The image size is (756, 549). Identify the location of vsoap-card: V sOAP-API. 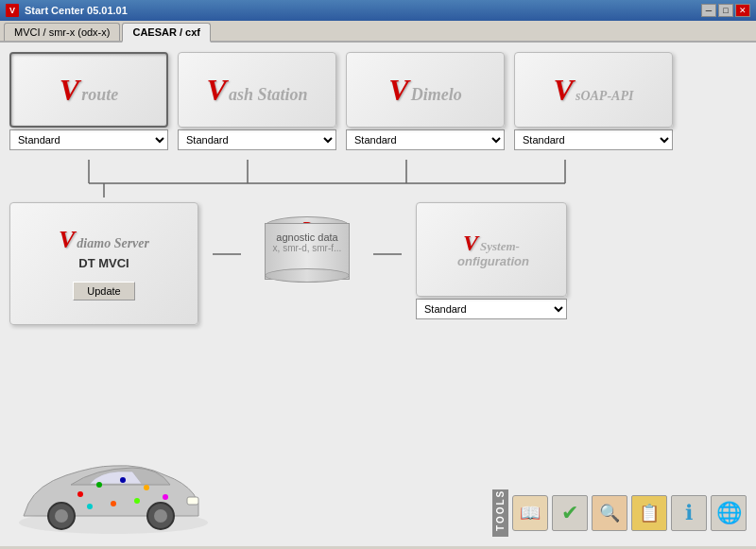
(593, 90).